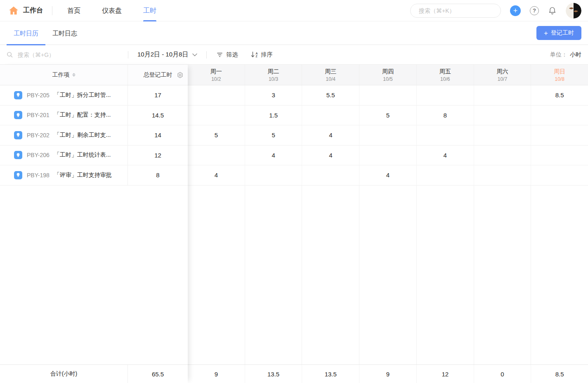  What do you see at coordinates (94, 135) in the screenshot?
I see `table-row: PBY-202 「工时」剩余工时支... 14` at bounding box center [94, 135].